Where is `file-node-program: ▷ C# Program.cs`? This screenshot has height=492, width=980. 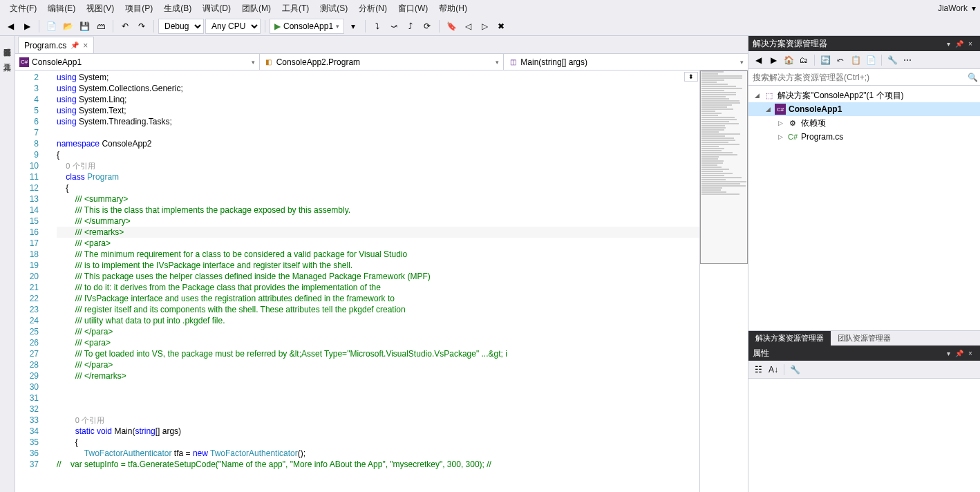
file-node-program: ▷ C# Program.cs is located at coordinates (864, 137).